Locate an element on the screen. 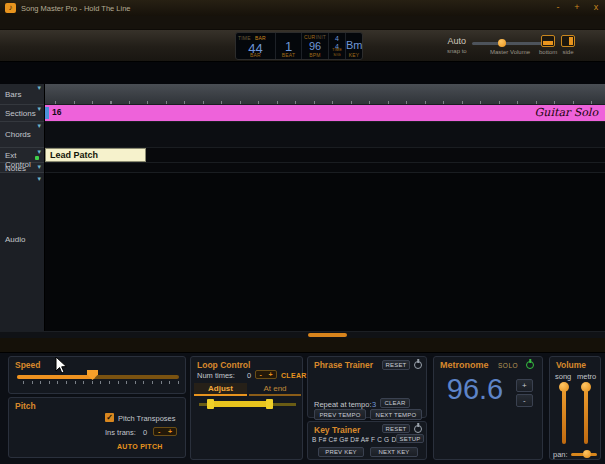 Image resolution: width=605 pixels, height=464 pixels. snap-to-control: Auto snap to is located at coordinates (457, 45).